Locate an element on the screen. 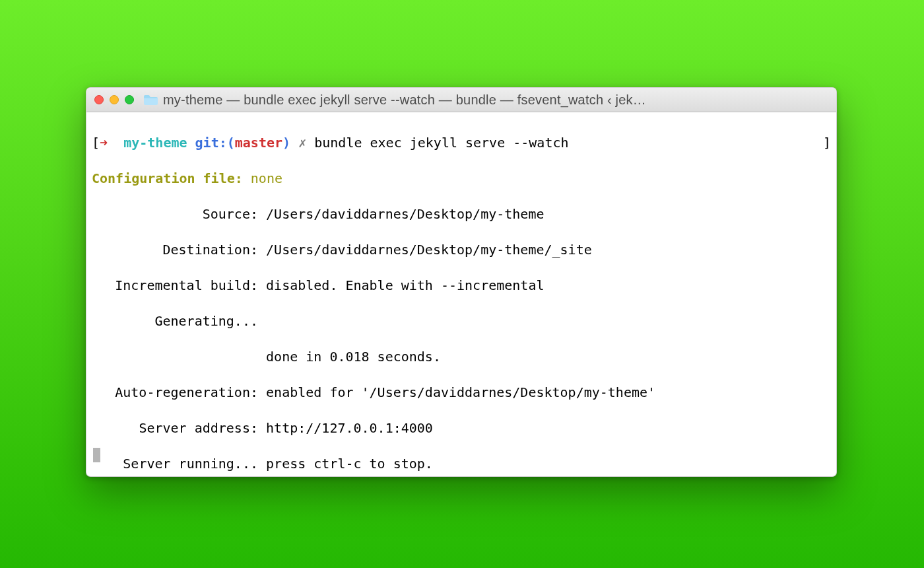 This screenshot has width=924, height=568. output-label: Server running... is located at coordinates (175, 464).